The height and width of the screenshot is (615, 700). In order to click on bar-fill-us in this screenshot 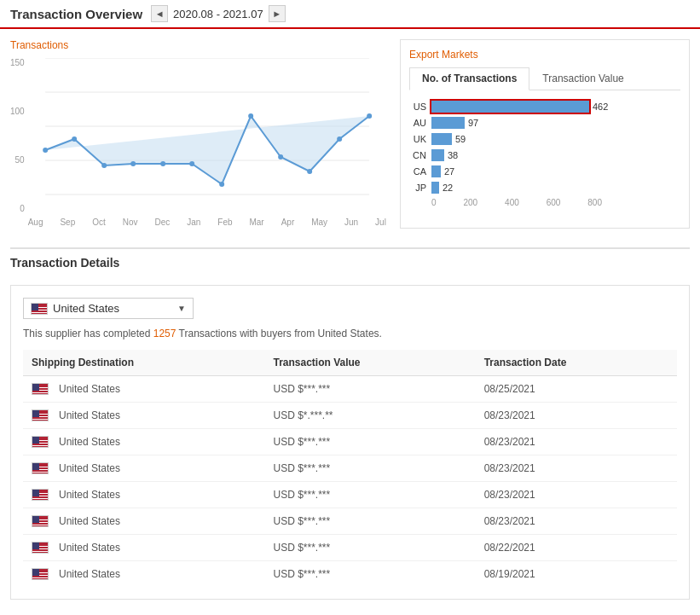, I will do `click(510, 107)`.